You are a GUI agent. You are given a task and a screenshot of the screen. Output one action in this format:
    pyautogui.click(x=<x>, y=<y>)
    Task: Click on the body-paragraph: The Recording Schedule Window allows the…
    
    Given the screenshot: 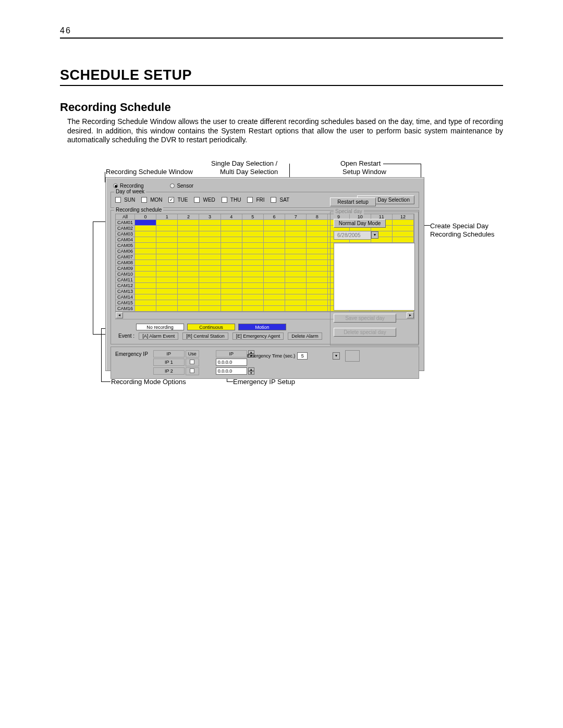 What is the action you would take?
    pyautogui.click(x=285, y=131)
    